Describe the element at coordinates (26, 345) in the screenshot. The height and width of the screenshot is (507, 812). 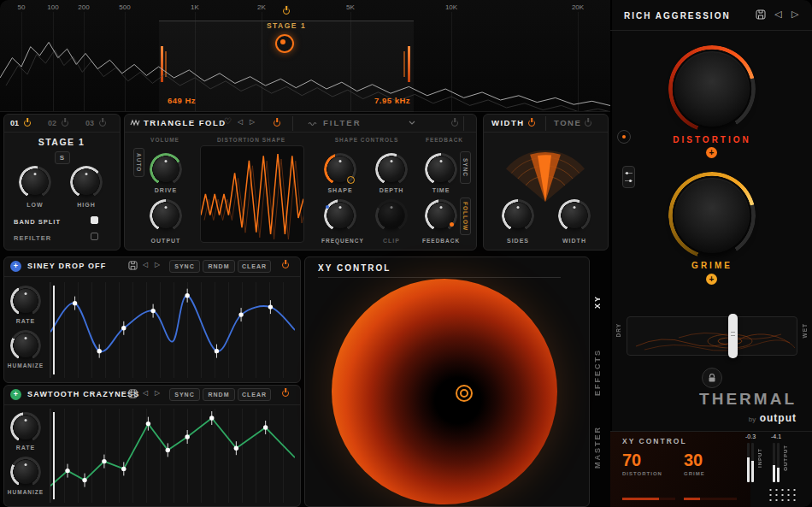
I see `lfo1-humanize-knob` at that location.